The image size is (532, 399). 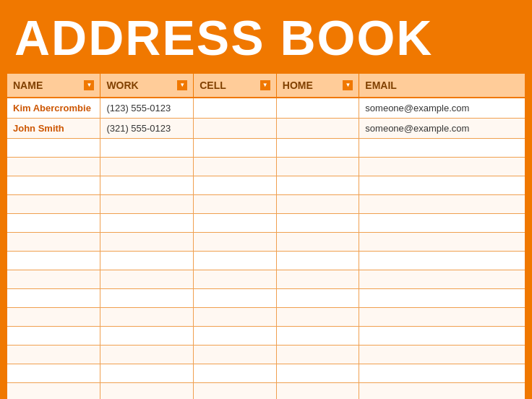 What do you see at coordinates (266, 129) in the screenshot?
I see `table-row: John Smith(321) 555-0123someone@example.…` at bounding box center [266, 129].